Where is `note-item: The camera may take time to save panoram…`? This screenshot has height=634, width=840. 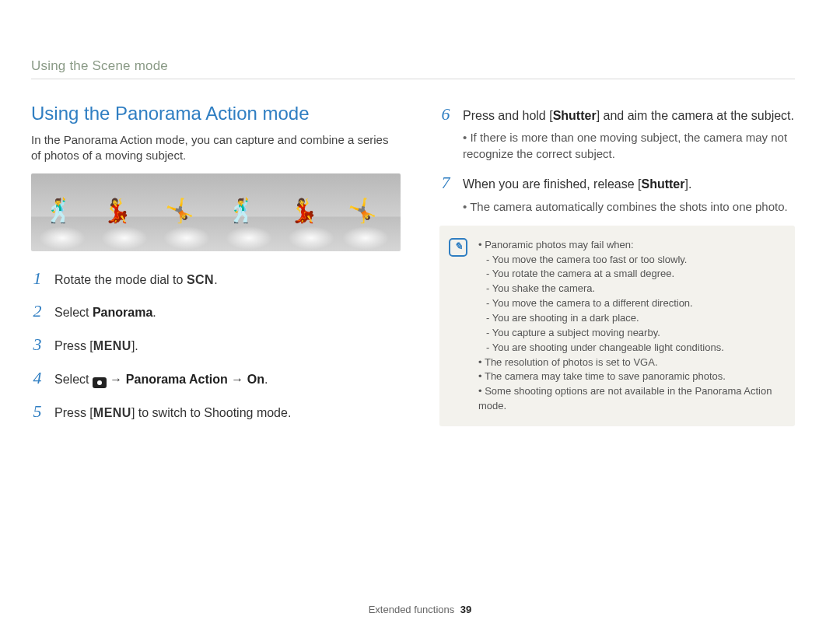
note-item: The camera may take time to save panoram… is located at coordinates (630, 377).